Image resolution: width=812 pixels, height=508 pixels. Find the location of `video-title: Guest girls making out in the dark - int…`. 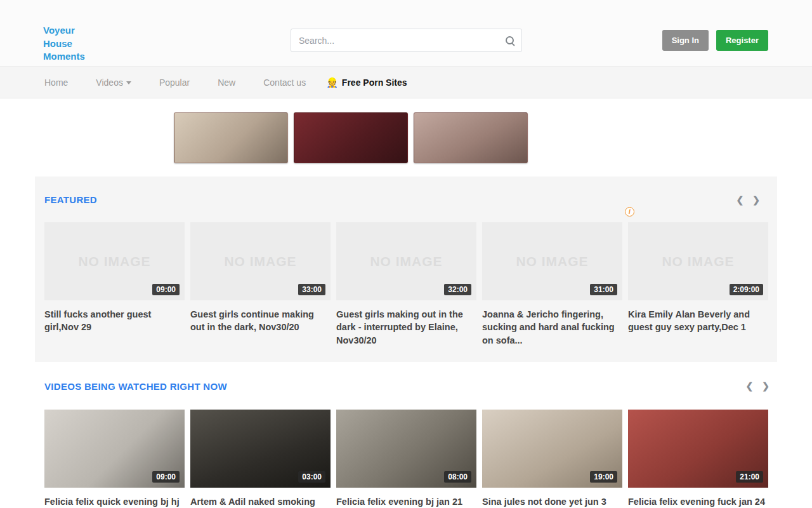

video-title: Guest girls making out in the dark - int… is located at coordinates (406, 328).